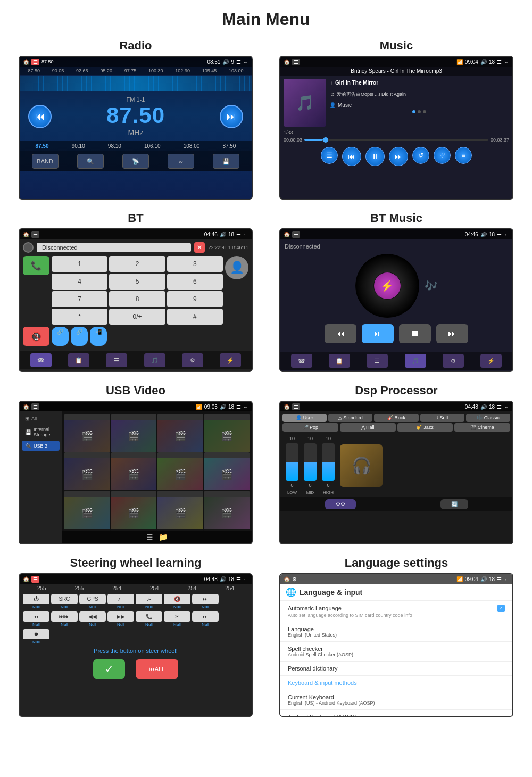 The width and height of the screenshot is (532, 777). What do you see at coordinates (328, 462) in the screenshot?
I see `dsp-slider-high` at bounding box center [328, 462].